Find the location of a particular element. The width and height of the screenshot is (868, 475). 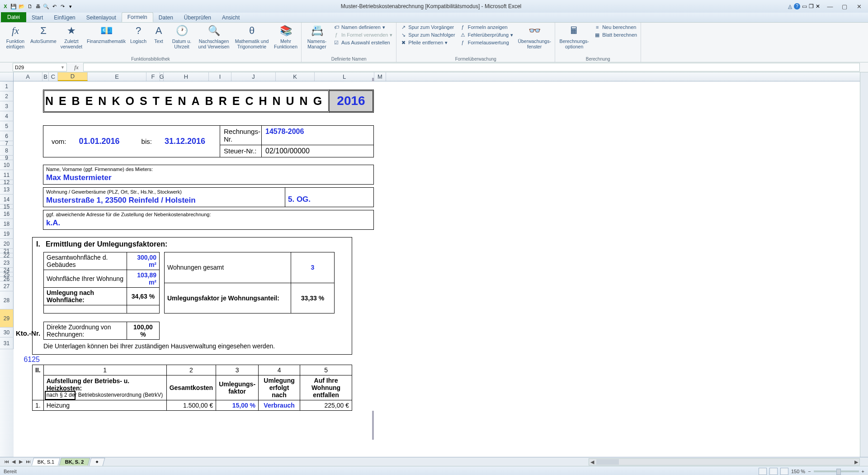

row-header-30: 30 is located at coordinates (7, 332).